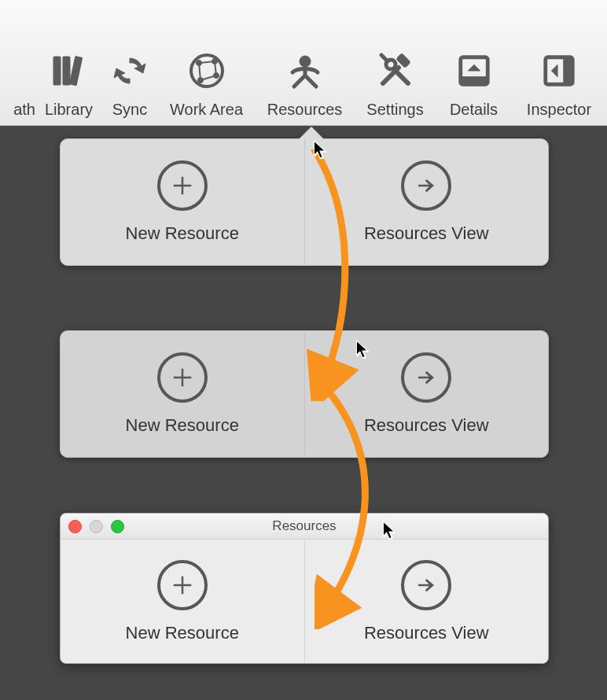 The image size is (607, 700). What do you see at coordinates (130, 83) in the screenshot?
I see `toolbar-item-sync: Sync` at bounding box center [130, 83].